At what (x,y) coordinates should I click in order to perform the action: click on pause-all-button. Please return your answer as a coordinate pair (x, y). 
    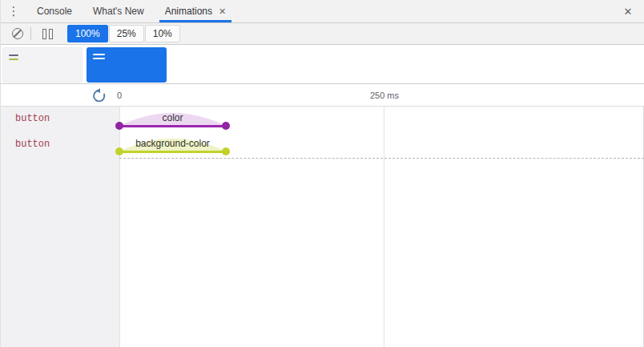
    Looking at the image, I should click on (47, 34).